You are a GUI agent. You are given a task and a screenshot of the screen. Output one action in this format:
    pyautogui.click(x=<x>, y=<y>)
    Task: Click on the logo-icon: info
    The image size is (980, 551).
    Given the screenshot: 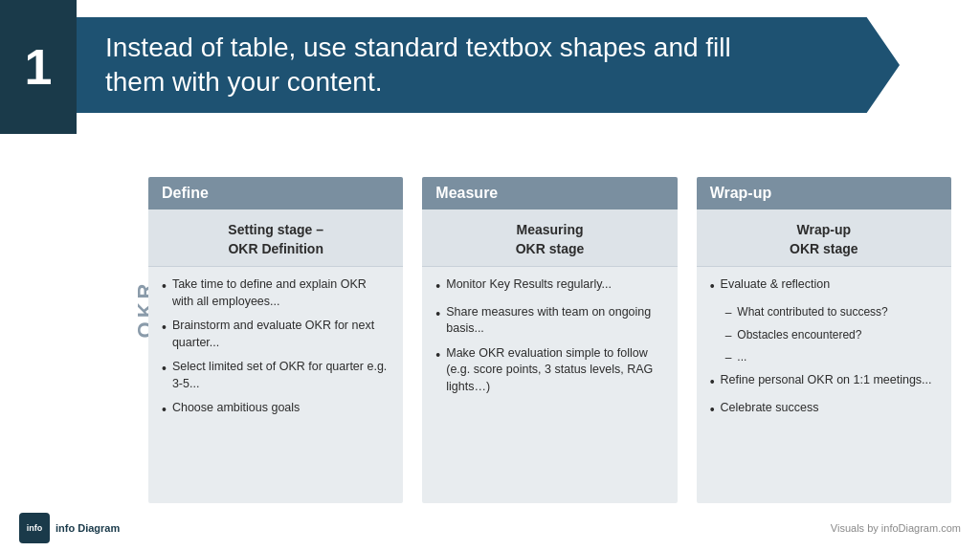 What is the action you would take?
    pyautogui.click(x=34, y=528)
    